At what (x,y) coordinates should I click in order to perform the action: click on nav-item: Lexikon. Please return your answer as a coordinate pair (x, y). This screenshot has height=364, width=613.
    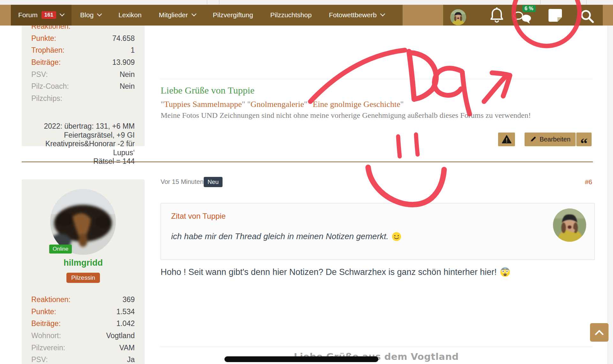
    Looking at the image, I should click on (130, 15).